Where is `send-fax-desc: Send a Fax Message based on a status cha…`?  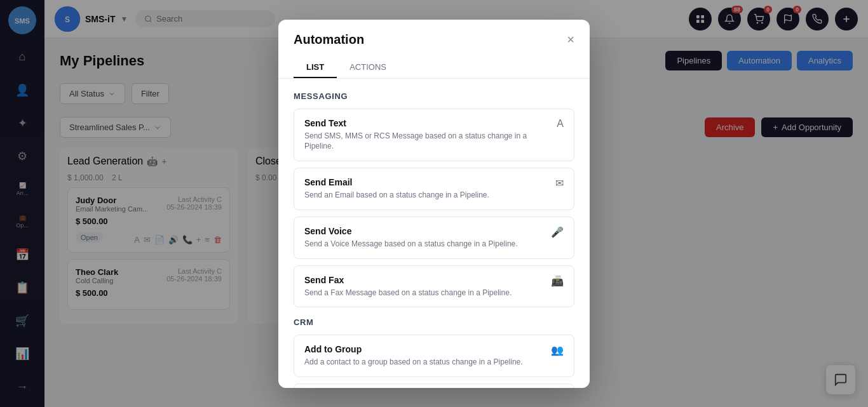
send-fax-desc: Send a Fax Message based on a status cha… is located at coordinates (424, 293).